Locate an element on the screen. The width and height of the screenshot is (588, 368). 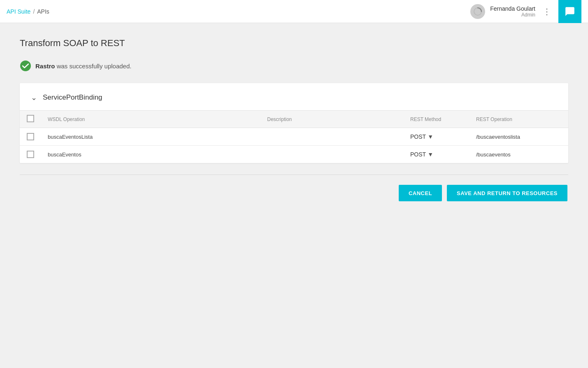
user-role: Admin is located at coordinates (528, 15).